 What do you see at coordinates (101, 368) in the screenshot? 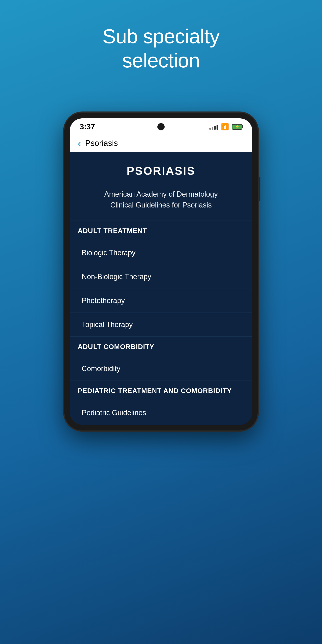
I see `list-item-text: Comorbidity` at bounding box center [101, 368].